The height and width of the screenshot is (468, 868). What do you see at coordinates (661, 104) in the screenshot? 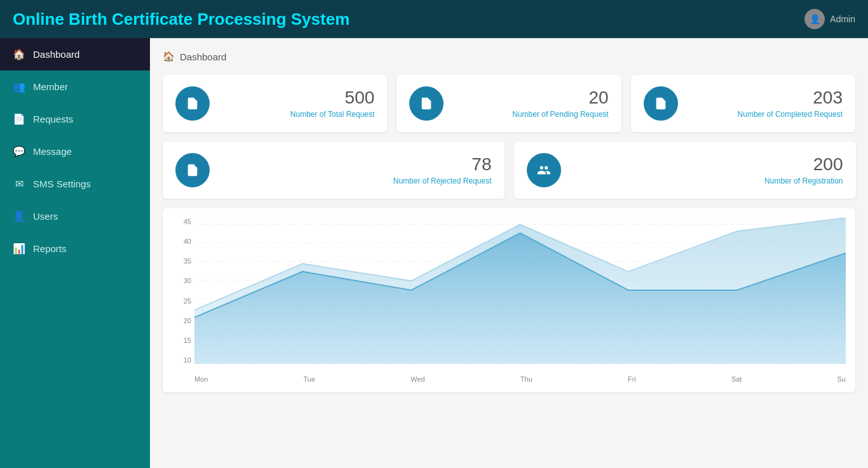
I see `stat-icon-completed` at bounding box center [661, 104].